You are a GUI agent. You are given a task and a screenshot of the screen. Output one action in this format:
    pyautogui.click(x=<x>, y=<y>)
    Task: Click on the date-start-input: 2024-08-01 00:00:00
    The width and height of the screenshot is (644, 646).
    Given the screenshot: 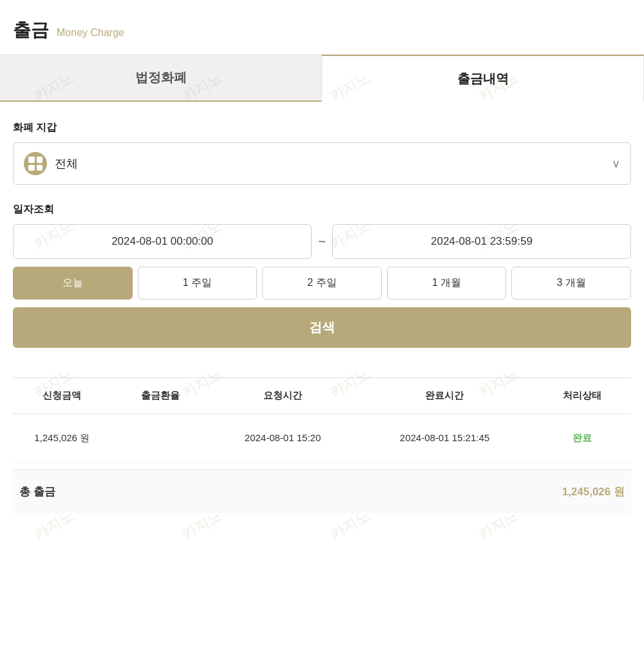 What is the action you would take?
    pyautogui.click(x=162, y=242)
    